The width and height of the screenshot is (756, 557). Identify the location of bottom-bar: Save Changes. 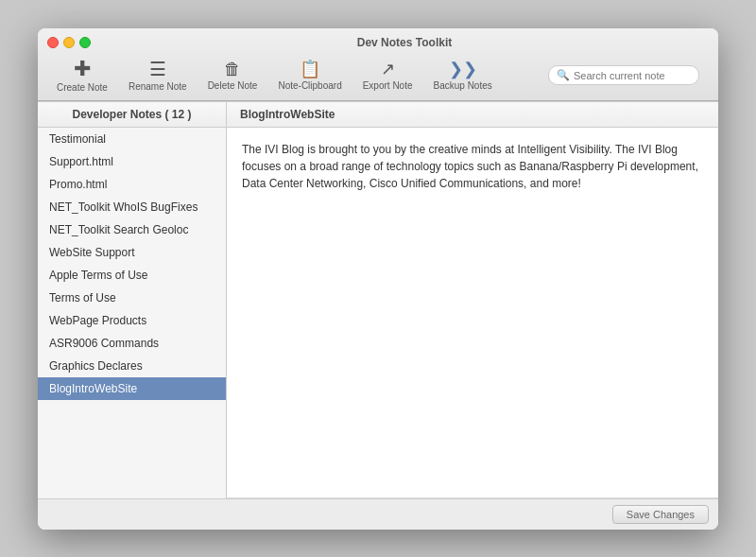
(378, 514).